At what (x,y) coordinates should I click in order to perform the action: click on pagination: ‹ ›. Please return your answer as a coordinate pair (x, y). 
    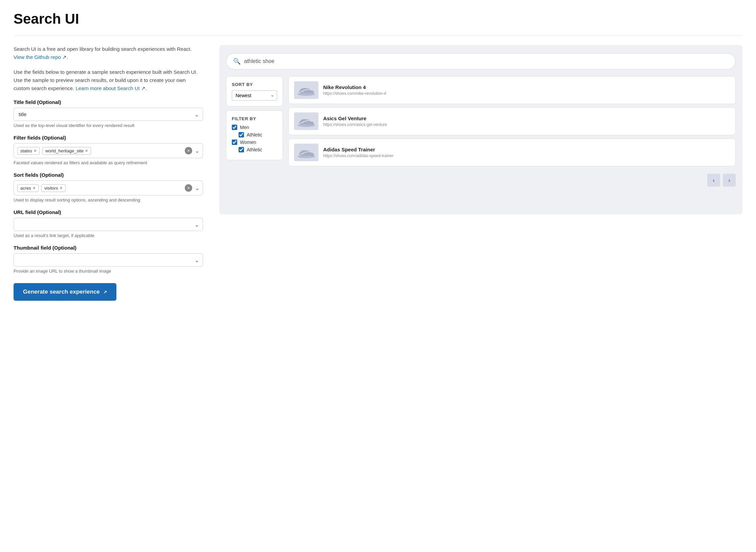
    Looking at the image, I should click on (512, 180).